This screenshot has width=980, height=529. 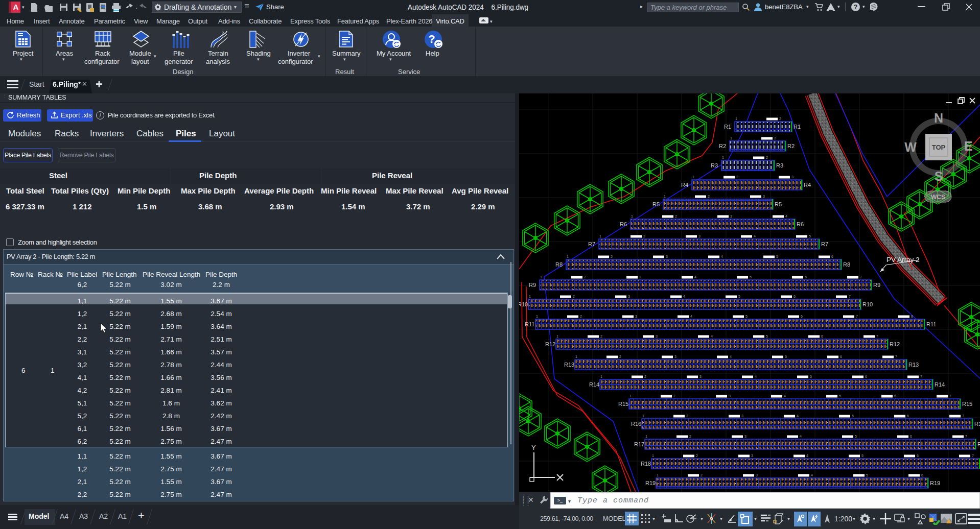 What do you see at coordinates (939, 118) in the screenshot?
I see `svg-text: N` at bounding box center [939, 118].